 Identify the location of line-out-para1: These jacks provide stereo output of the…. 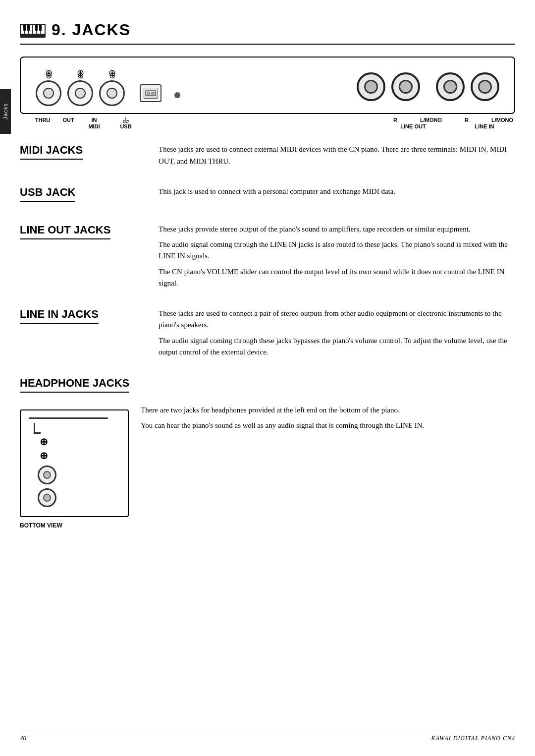
(337, 229).